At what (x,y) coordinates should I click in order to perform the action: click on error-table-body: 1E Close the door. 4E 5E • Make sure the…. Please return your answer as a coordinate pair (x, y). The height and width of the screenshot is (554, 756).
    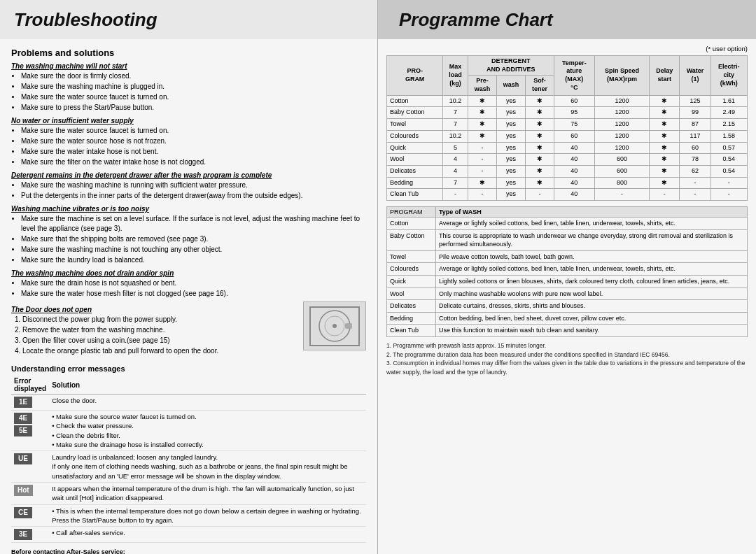
    Looking at the image, I should click on (189, 469).